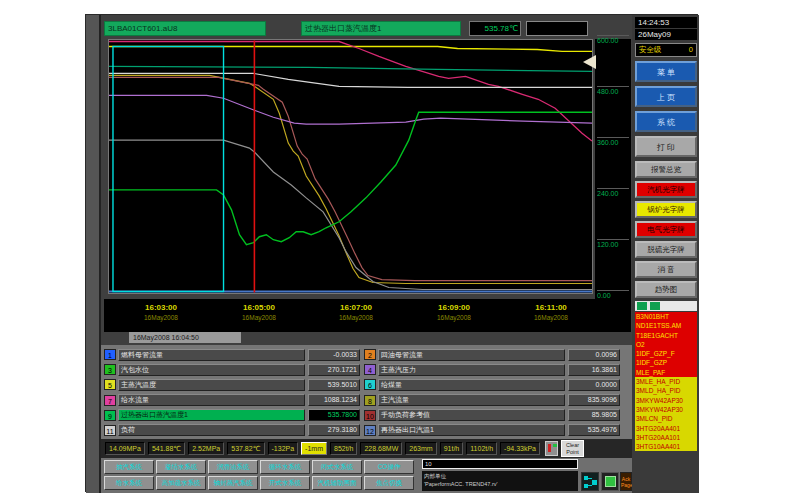  Describe the element at coordinates (366, 448) in the screenshot. I see `process-status-bar: 14.09MPa541.88℃2.52MPa537.82℃-132Pa-1mm8…` at that location.